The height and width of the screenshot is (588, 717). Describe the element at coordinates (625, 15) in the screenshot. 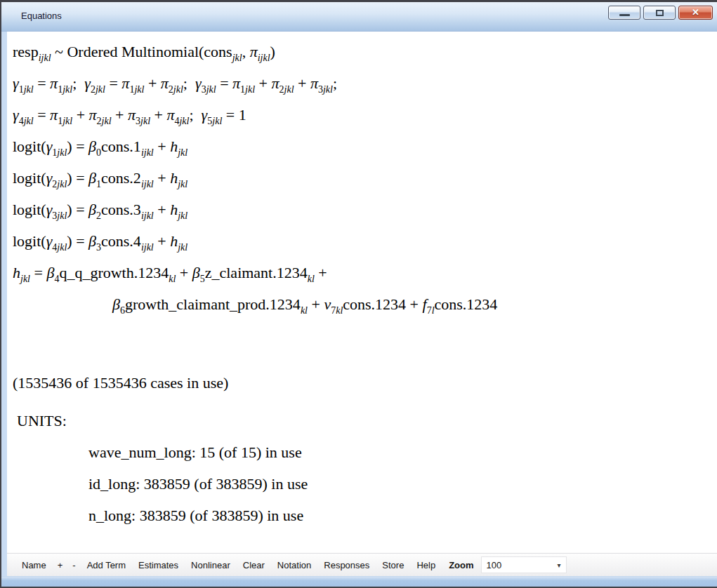

I see `minimize-icon` at that location.